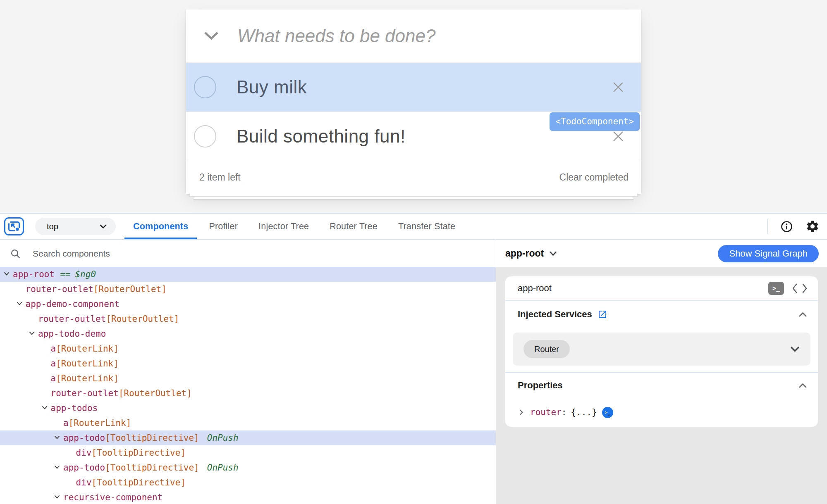 This screenshot has width=827, height=504. I want to click on element-name: app-todos, so click(74, 408).